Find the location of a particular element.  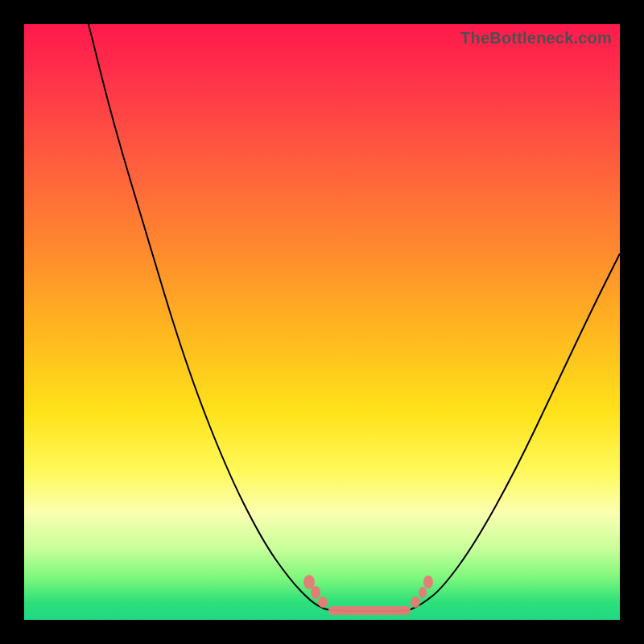

markers-group is located at coordinates (369, 595).